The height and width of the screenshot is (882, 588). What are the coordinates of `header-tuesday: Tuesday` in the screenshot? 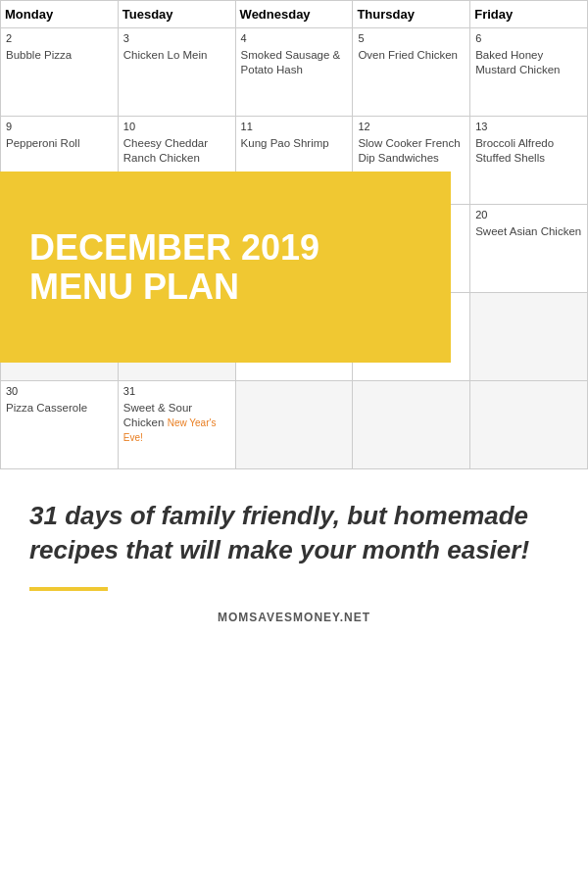 It's located at (176, 15).